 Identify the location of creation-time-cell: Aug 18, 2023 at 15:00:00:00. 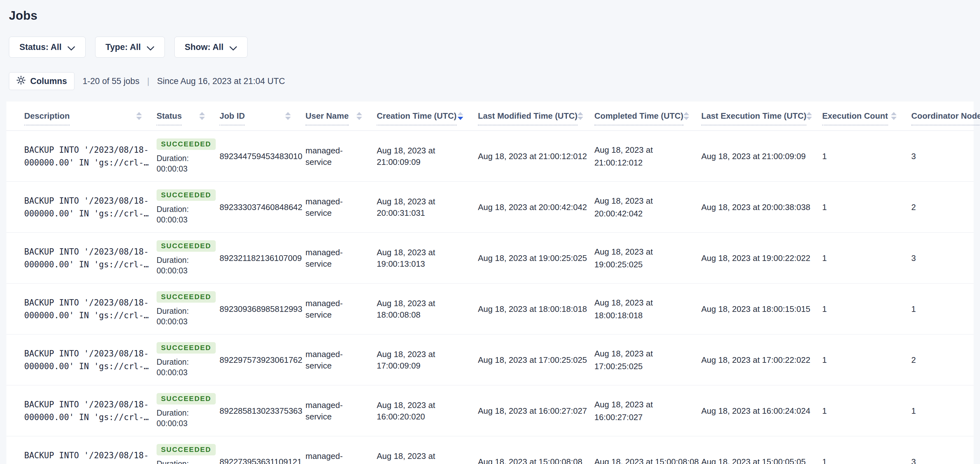
(427, 450).